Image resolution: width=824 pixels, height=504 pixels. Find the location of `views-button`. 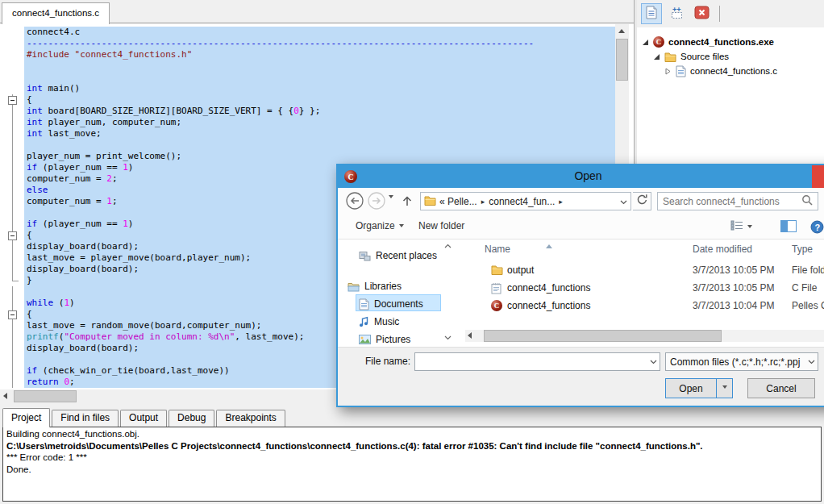

views-button is located at coordinates (742, 227).